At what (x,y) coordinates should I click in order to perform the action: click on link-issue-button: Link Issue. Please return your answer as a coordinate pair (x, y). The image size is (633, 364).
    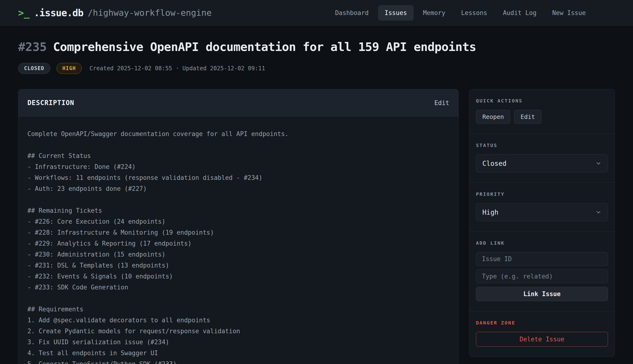
    Looking at the image, I should click on (542, 294).